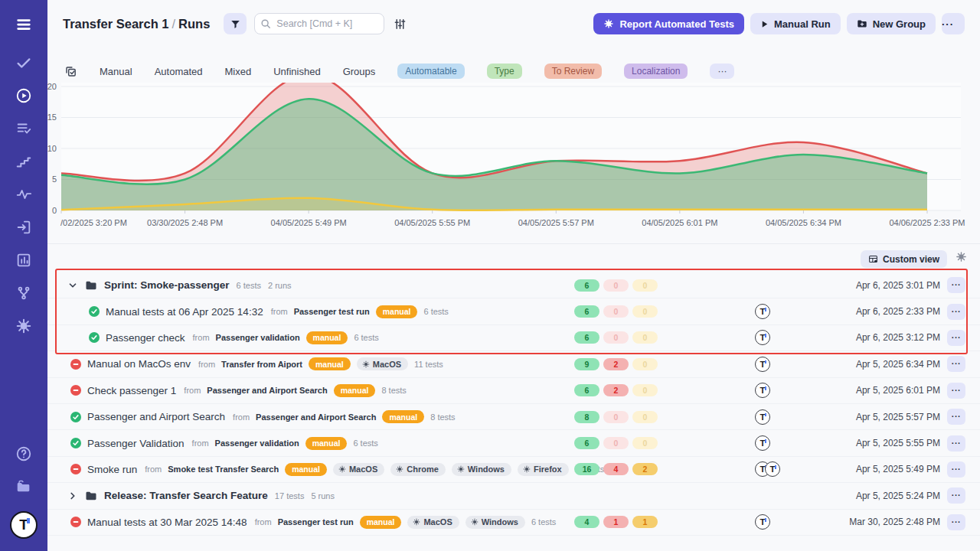 The height and width of the screenshot is (551, 980). Describe the element at coordinates (891, 24) in the screenshot. I see `new-group-button: New Group` at that location.